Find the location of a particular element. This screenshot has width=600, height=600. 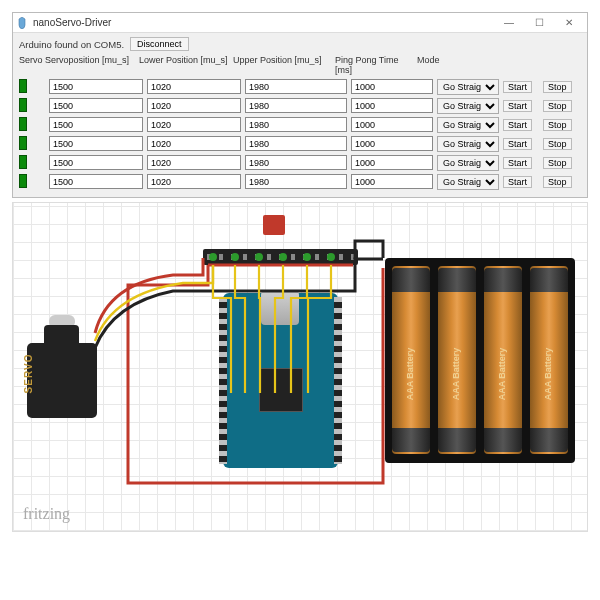

col-header-lower: Lower Position [mu_s] is located at coordinates (186, 65).